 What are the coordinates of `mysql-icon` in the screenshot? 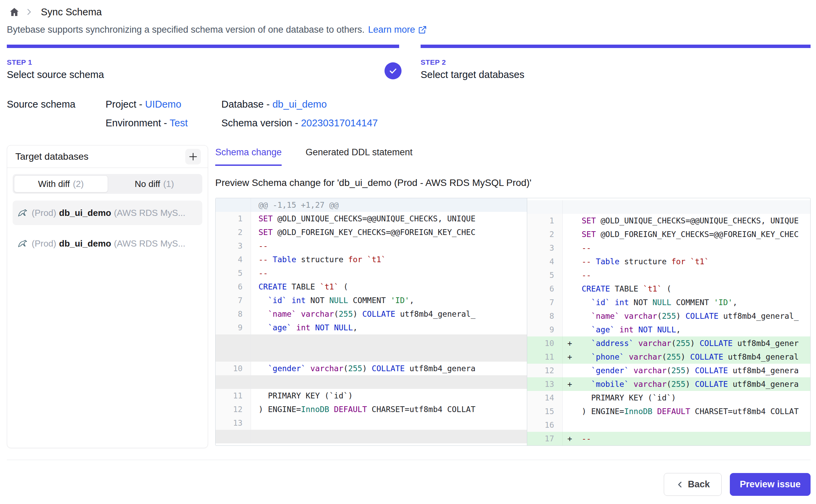 It's located at (23, 213).